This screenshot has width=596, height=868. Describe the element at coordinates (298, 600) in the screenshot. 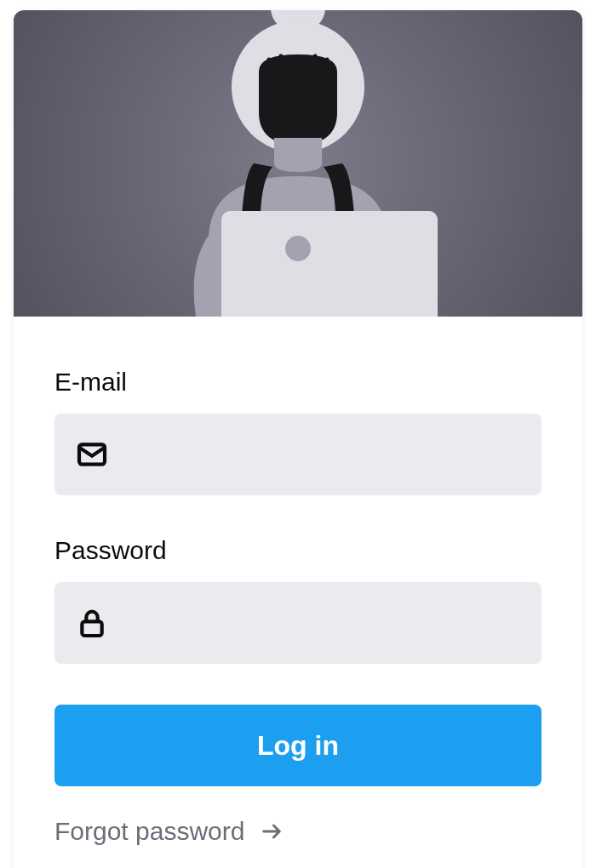

I see `password-field-group: Password` at that location.